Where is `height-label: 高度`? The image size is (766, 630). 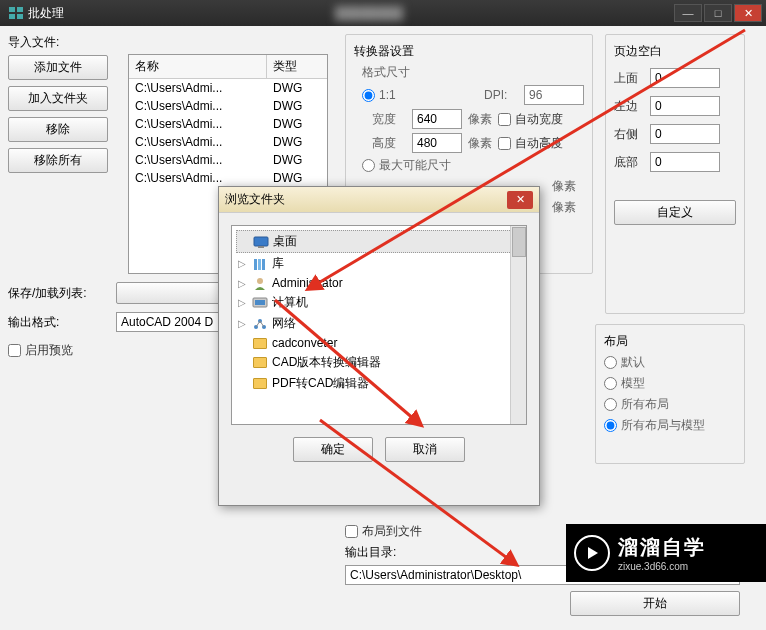 height-label: 高度 is located at coordinates (389, 144).